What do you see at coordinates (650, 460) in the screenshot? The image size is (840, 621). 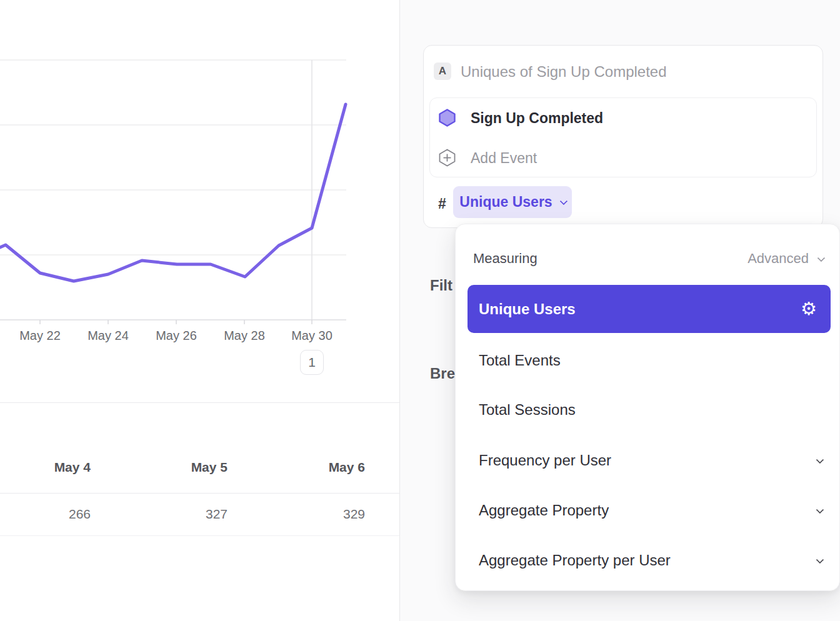 I see `menu-item-frequency-per-user: Frequency per User` at bounding box center [650, 460].